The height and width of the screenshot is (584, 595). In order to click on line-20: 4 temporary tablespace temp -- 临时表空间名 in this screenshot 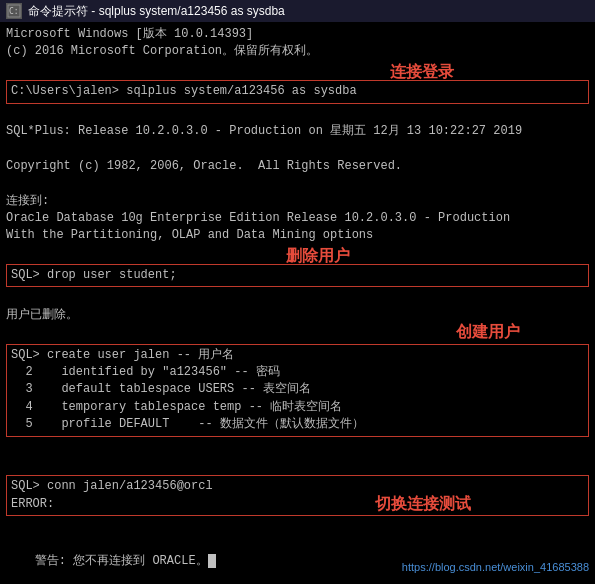, I will do `click(298, 408)`.